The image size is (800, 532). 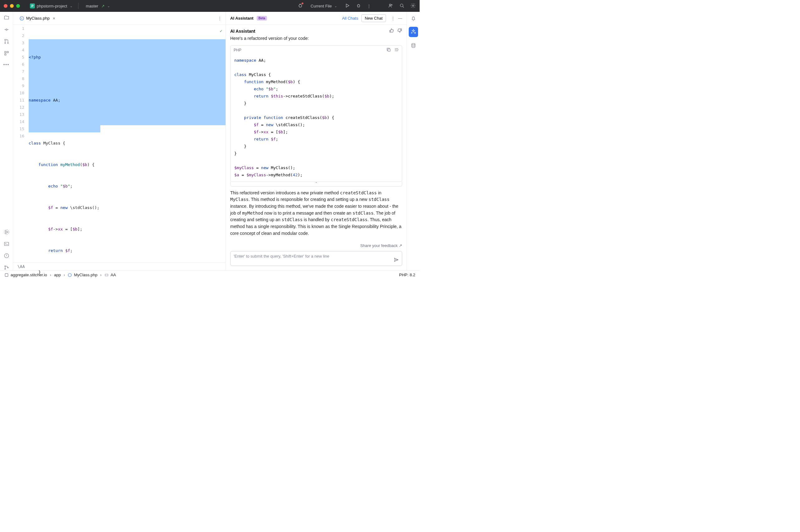 I want to click on file-tab: C MyClass.php ×, so click(x=37, y=18).